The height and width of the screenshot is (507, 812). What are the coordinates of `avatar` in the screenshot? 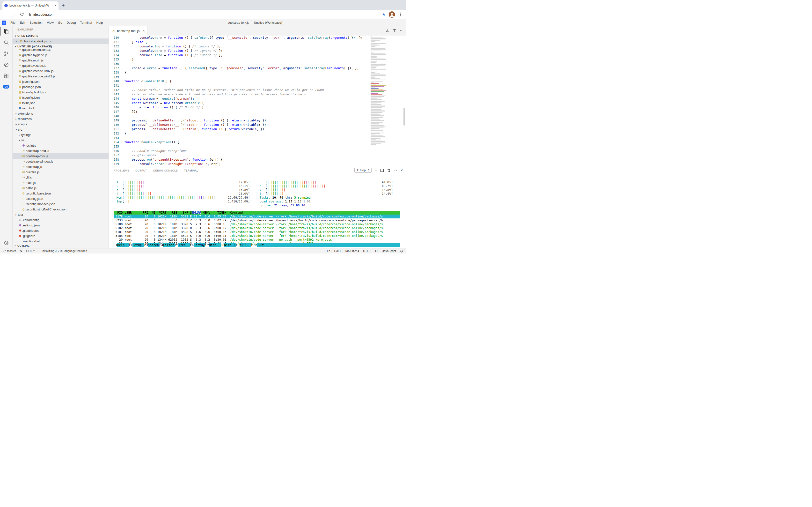 It's located at (392, 15).